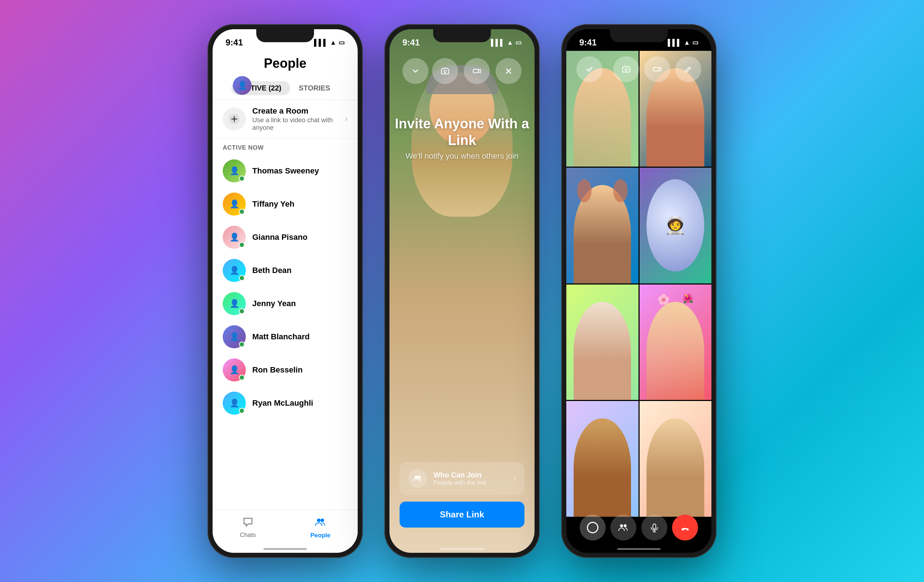 The height and width of the screenshot is (582, 924). Describe the element at coordinates (416, 71) in the screenshot. I see `minimize-button` at that location.